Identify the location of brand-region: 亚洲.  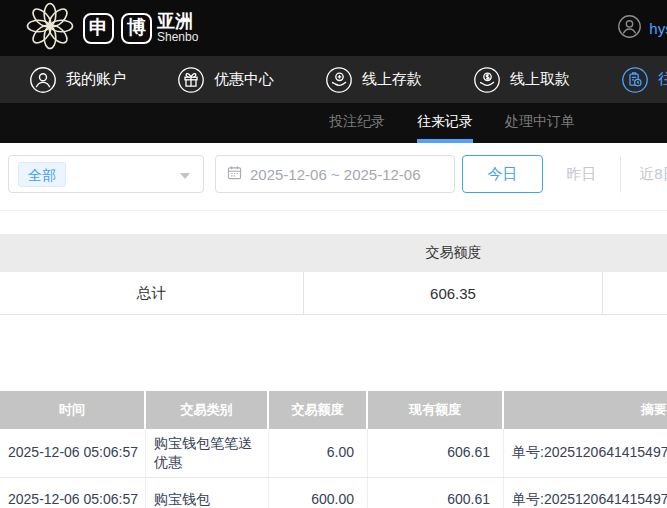
(178, 22).